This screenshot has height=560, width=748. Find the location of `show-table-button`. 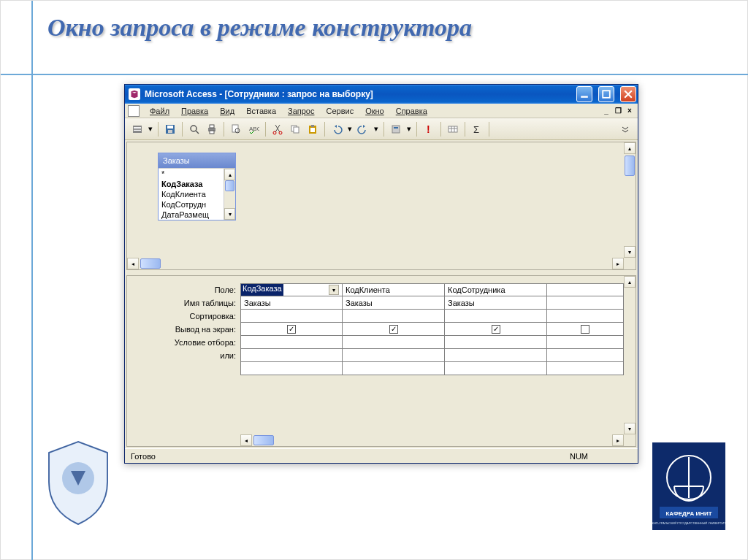

show-table-button is located at coordinates (453, 129).